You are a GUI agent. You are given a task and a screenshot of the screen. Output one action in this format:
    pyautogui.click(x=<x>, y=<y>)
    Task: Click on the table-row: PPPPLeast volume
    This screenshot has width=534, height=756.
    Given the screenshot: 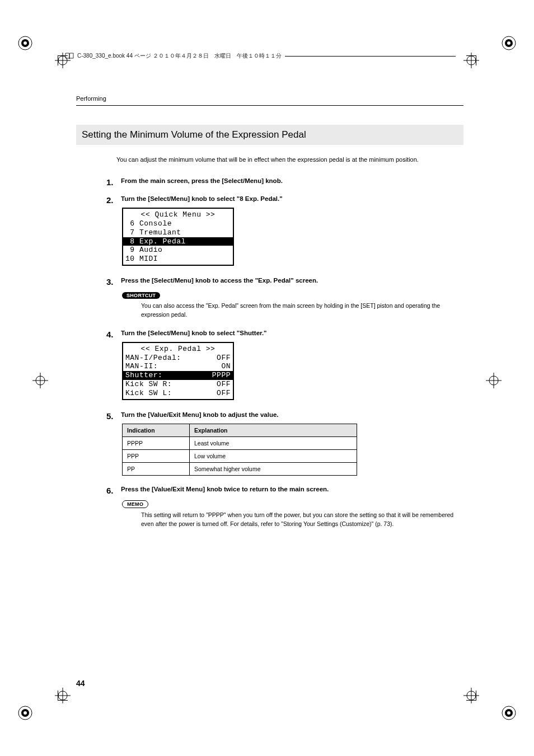 What is the action you would take?
    pyautogui.click(x=240, y=443)
    